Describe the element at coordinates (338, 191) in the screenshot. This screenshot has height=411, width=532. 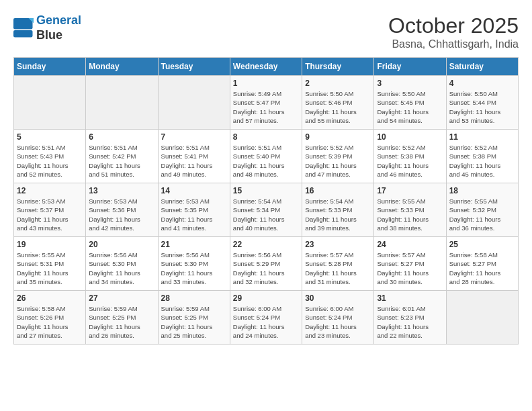
I see `day-number: 16` at that location.